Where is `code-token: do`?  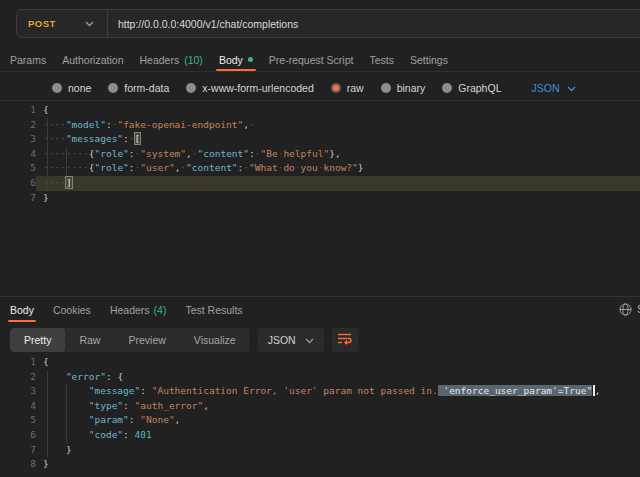 code-token: do is located at coordinates (288, 168).